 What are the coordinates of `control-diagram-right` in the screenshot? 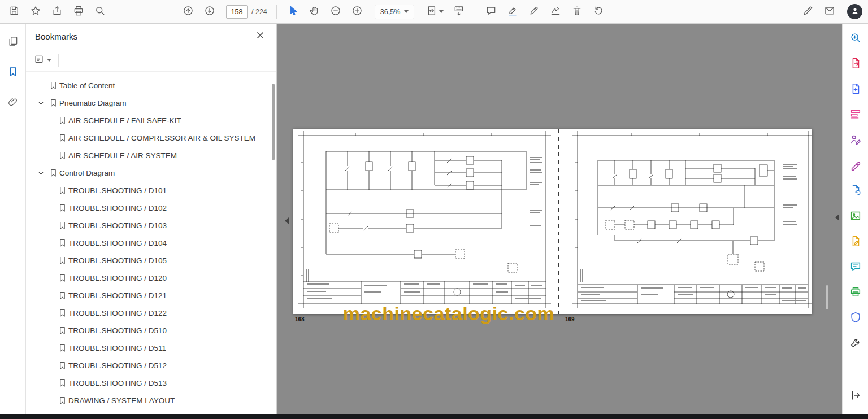 It's located at (685, 221).